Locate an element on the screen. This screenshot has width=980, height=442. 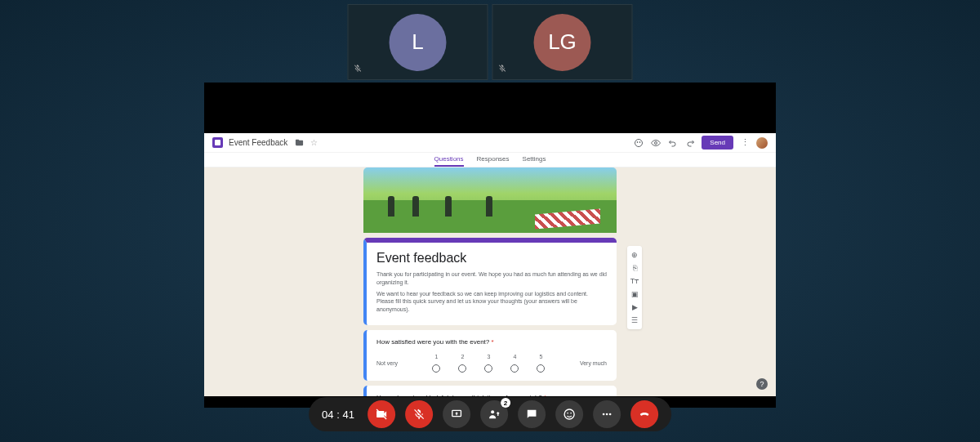
share-screen-button is located at coordinates (457, 414).